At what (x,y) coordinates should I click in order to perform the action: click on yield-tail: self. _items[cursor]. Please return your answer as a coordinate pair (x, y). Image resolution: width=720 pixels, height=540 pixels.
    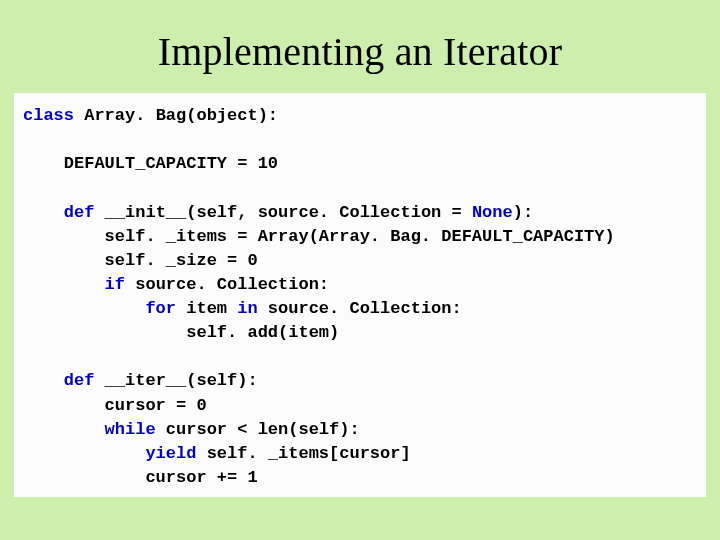
    Looking at the image, I should click on (303, 454).